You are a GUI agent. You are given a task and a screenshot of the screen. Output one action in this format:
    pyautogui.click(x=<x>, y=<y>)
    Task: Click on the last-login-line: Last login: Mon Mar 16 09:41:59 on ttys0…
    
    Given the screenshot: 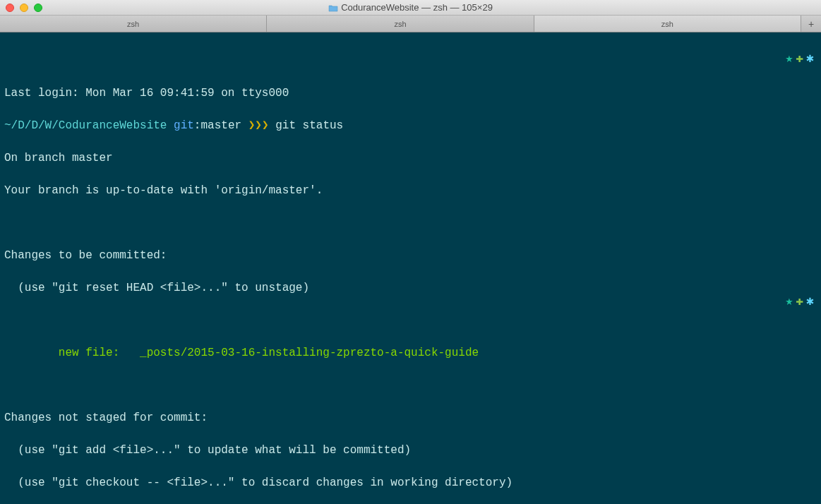 What is the action you would take?
    pyautogui.click(x=411, y=93)
    